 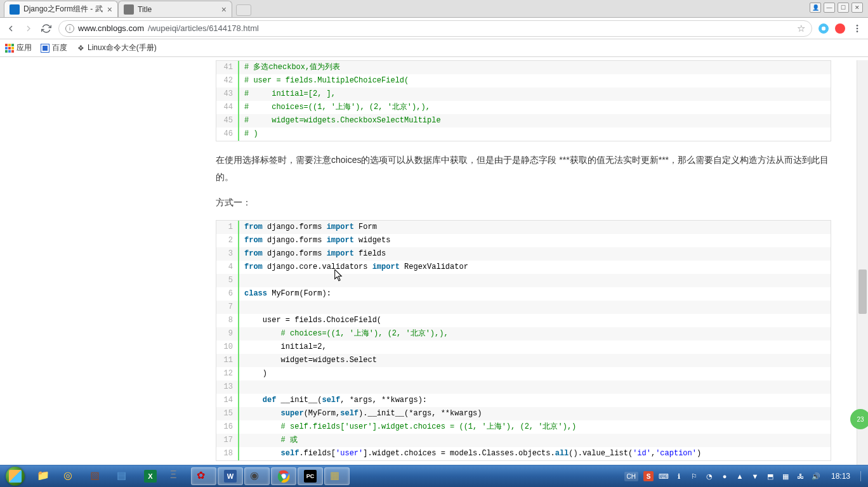 What do you see at coordinates (523, 268) in the screenshot?
I see `code-line: 4from django.core.validators import Rege…` at bounding box center [523, 268].